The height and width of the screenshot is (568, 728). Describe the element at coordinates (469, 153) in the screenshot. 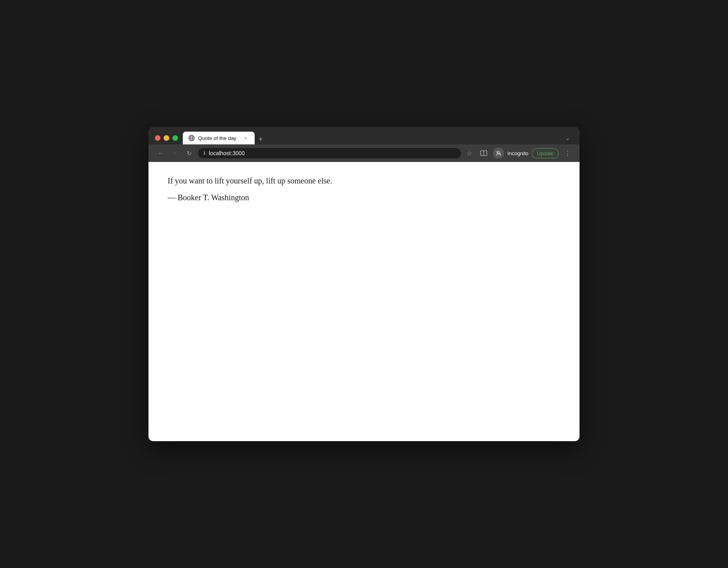

I see `bookmark-button: ☆` at that location.